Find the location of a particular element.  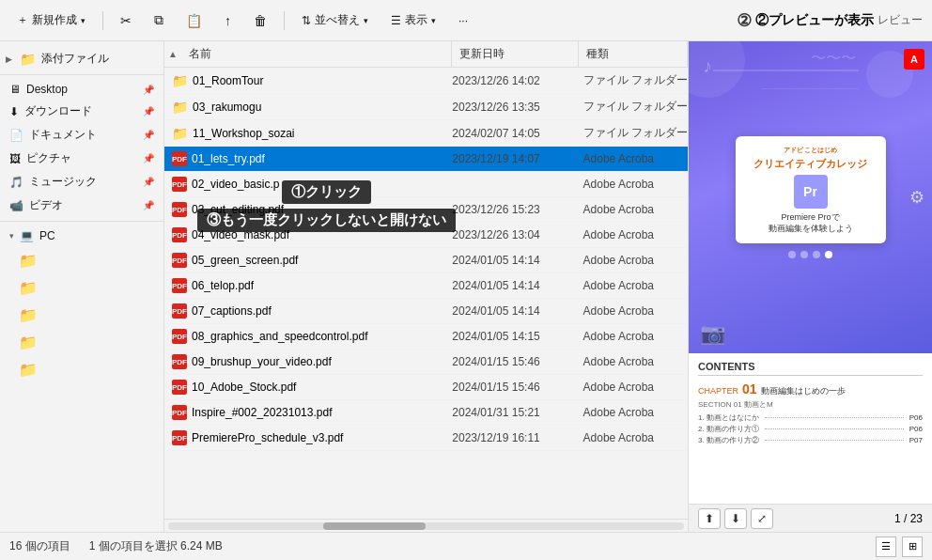

sidebar-folder-5: 📁 is located at coordinates (82, 370).